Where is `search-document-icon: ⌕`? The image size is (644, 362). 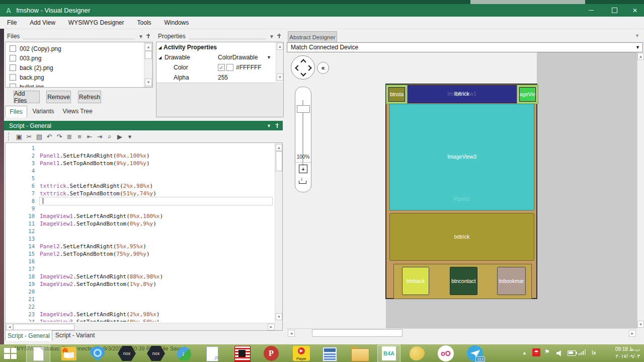
search-document-icon: ⌕ is located at coordinates (212, 354).